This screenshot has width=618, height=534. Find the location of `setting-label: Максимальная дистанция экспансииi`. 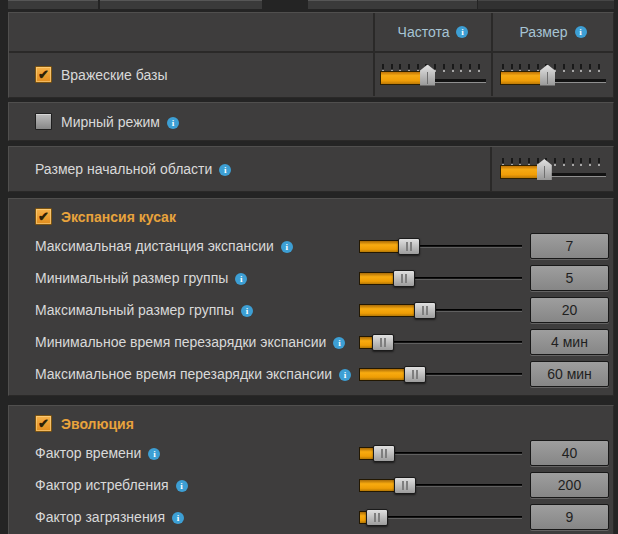

setting-label: Максимальная дистанция экспансииi is located at coordinates (197, 246).